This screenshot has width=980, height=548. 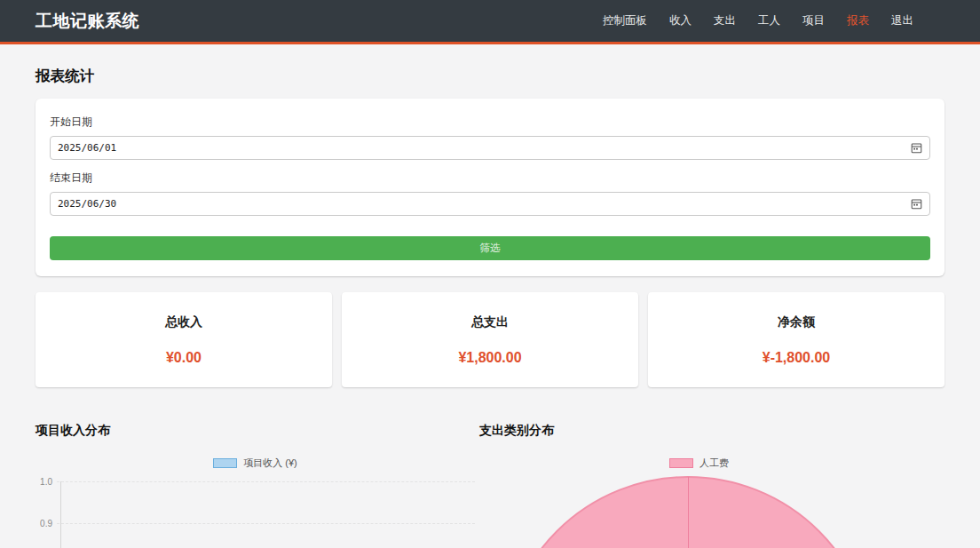 What do you see at coordinates (490, 204) in the screenshot?
I see `end-date-input: 2025/06/30` at bounding box center [490, 204].